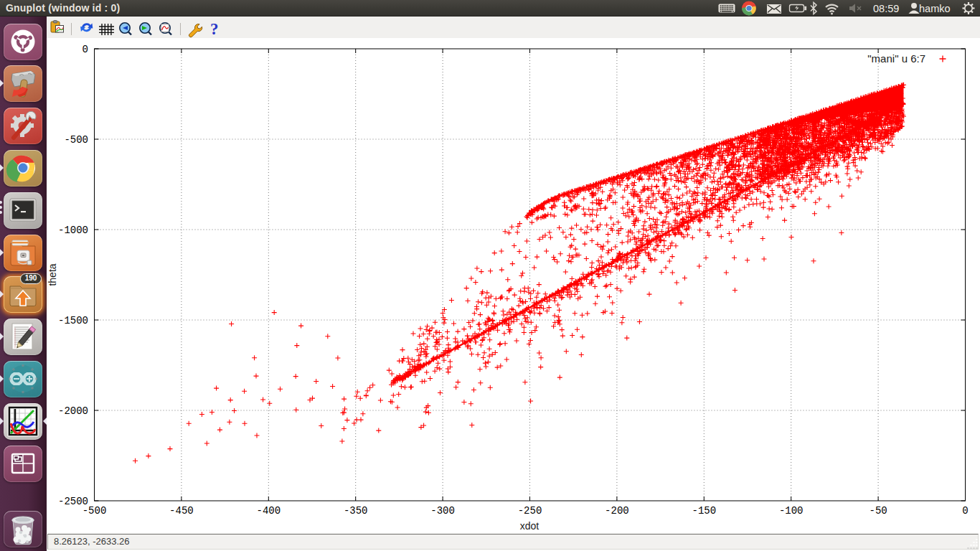 The width and height of the screenshot is (980, 551). I want to click on svg-text: -250, so click(530, 511).